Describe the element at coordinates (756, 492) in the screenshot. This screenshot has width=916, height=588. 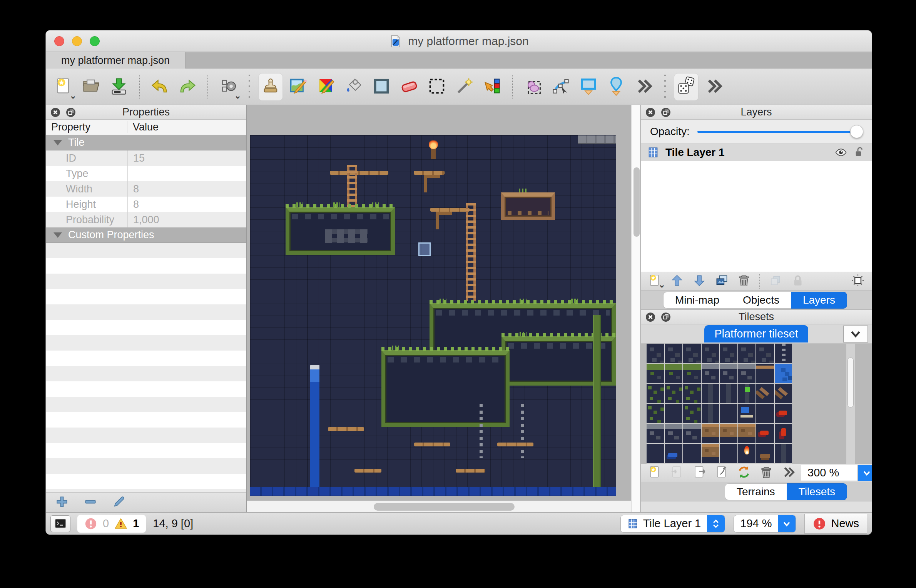
I see `dock-tab-terrains: Terrains` at that location.